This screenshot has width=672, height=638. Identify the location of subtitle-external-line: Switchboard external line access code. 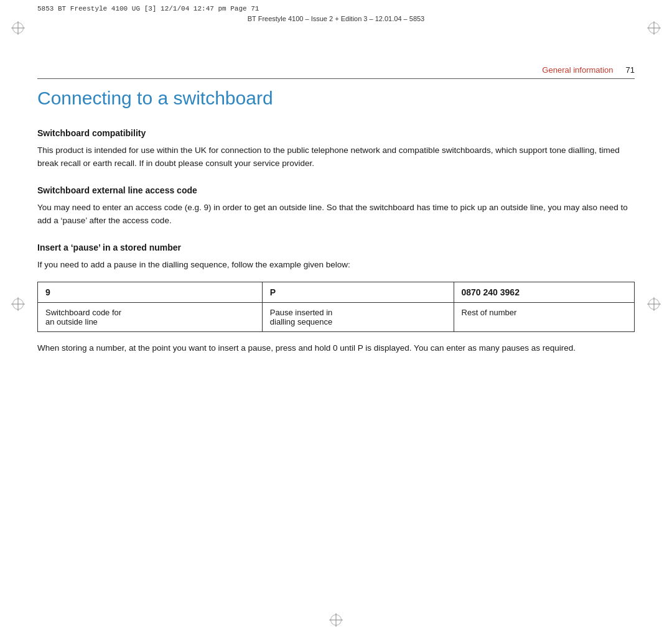
(336, 190).